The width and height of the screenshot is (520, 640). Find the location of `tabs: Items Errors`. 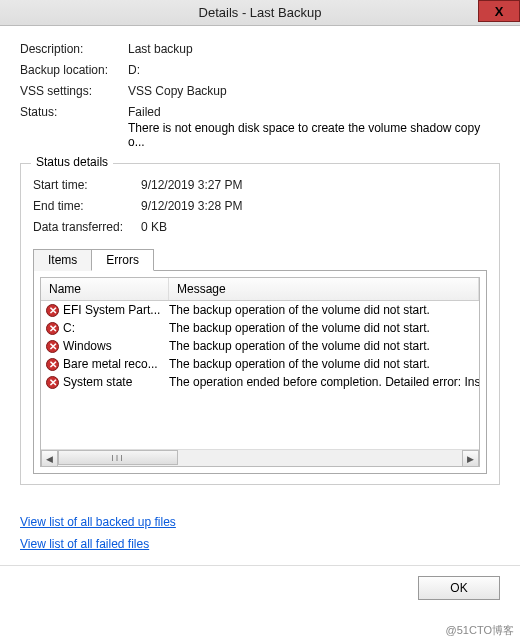

tabs: Items Errors is located at coordinates (260, 259).